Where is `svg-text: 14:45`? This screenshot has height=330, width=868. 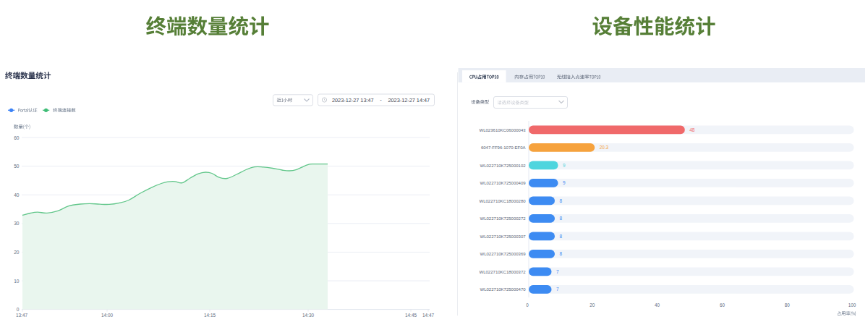 svg-text: 14:45 is located at coordinates (411, 316).